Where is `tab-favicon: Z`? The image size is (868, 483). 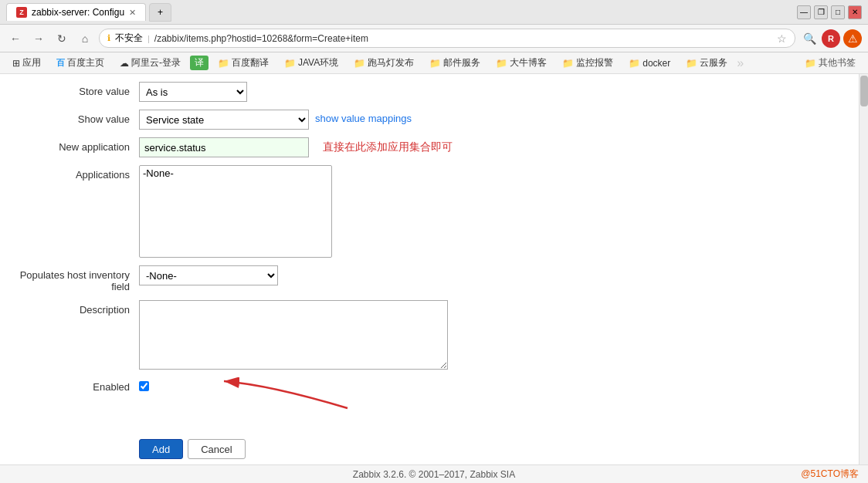
tab-favicon: Z is located at coordinates (22, 12).